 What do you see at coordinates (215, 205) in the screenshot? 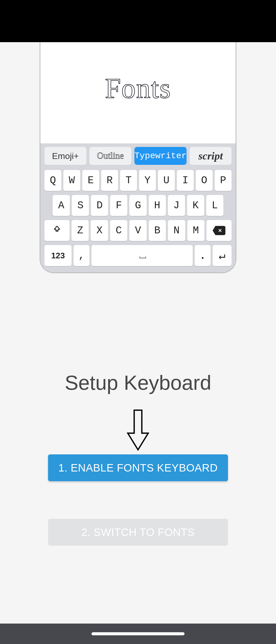
I see `key-l: L` at bounding box center [215, 205].